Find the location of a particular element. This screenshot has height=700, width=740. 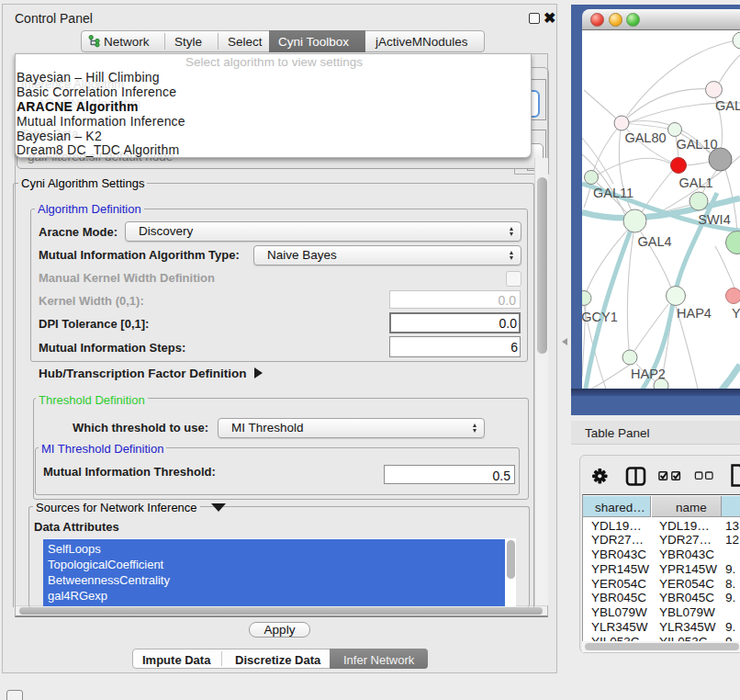

svg-text: GAL80 is located at coordinates (645, 138).